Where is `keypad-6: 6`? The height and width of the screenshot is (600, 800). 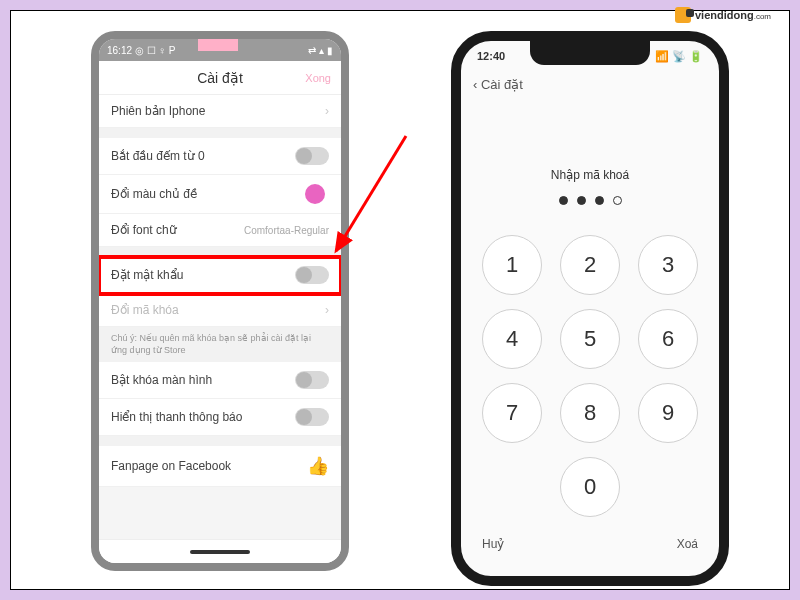 keypad-6: 6 is located at coordinates (668, 339).